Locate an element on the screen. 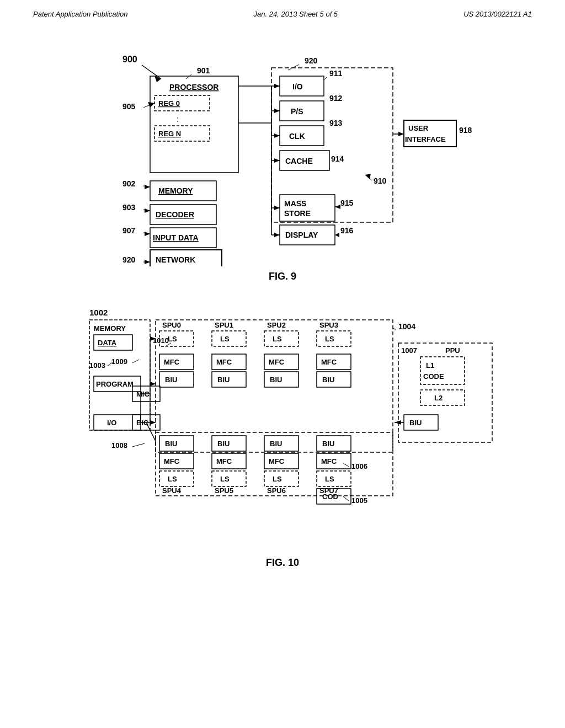 The image size is (565, 728). svg-text: 1006 is located at coordinates (360, 467).